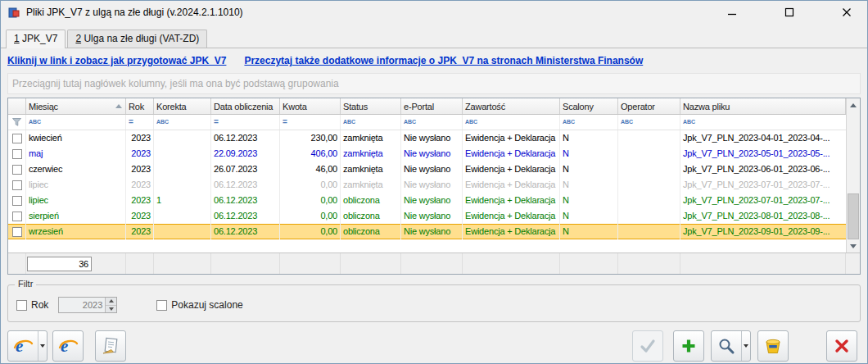  What do you see at coordinates (853, 246) in the screenshot?
I see `scroll-down-button` at bounding box center [853, 246].